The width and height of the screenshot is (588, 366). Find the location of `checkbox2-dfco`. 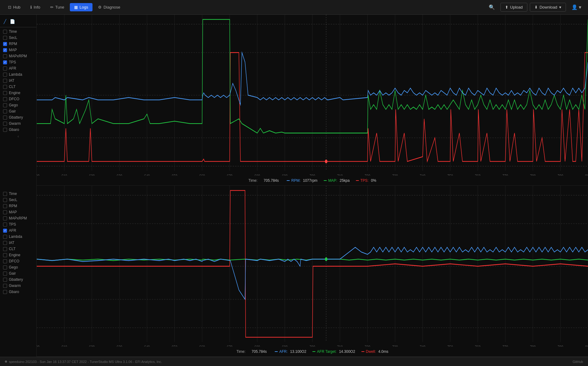

checkbox2-dfco is located at coordinates (5, 261).